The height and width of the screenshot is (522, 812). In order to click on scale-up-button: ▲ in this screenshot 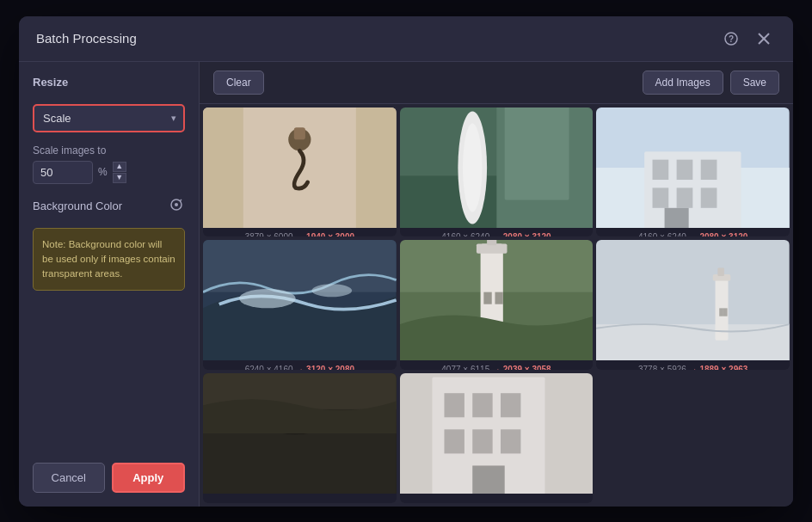, I will do `click(120, 167)`.